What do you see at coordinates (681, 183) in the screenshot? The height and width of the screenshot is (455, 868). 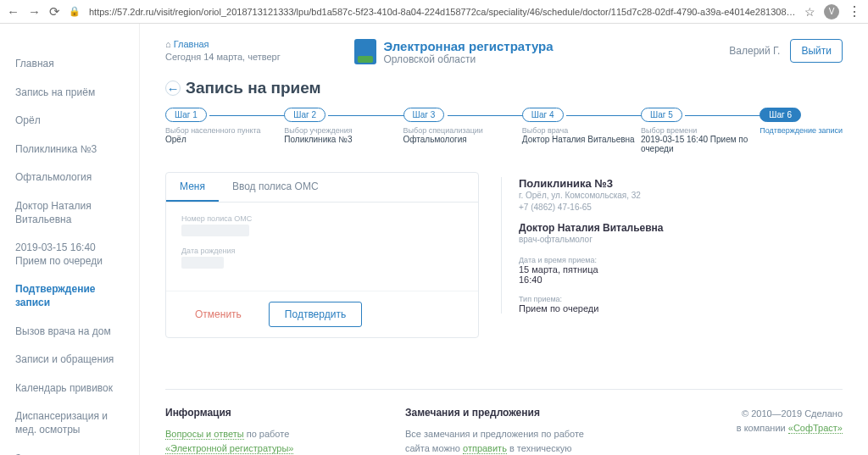 I see `clinic-name: Поликлиника №3` at bounding box center [681, 183].